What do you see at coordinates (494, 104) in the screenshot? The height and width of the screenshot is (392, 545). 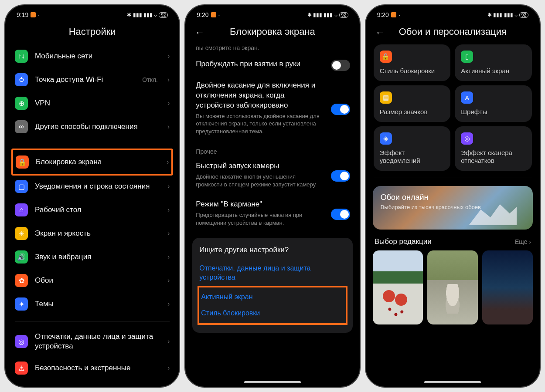 I see `personalization-card: A Шрифты` at bounding box center [494, 104].